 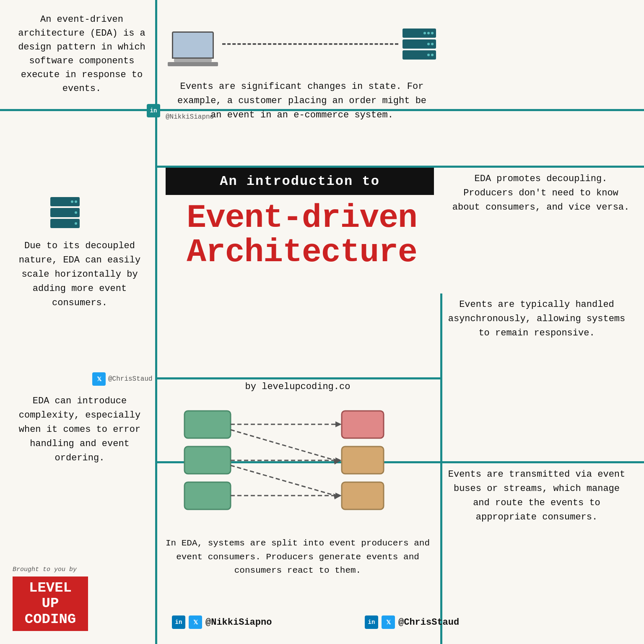 What do you see at coordinates (50, 604) in the screenshot?
I see `level-up-coding-badge: LEVEL UP CODING` at bounding box center [50, 604].